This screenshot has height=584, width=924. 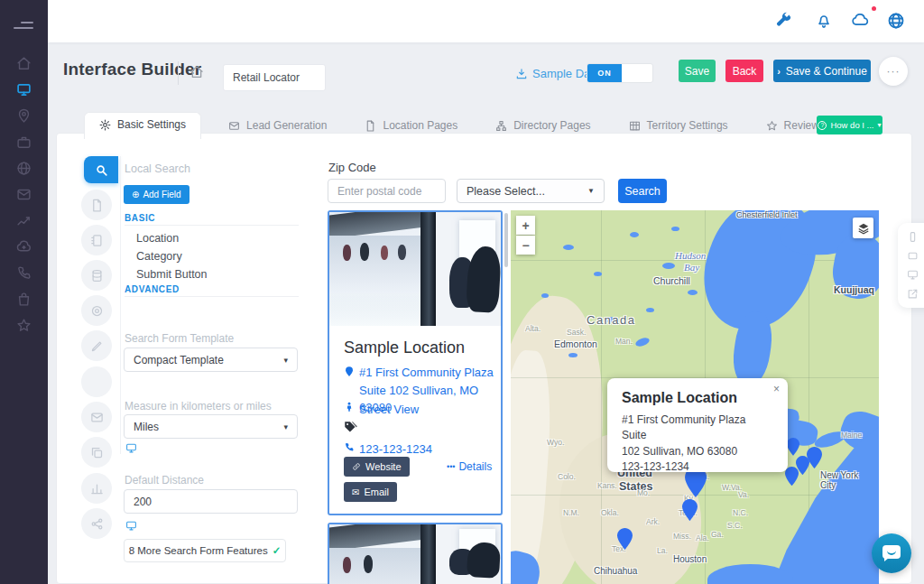 What do you see at coordinates (23, 325) in the screenshot?
I see `star-icon` at bounding box center [23, 325].